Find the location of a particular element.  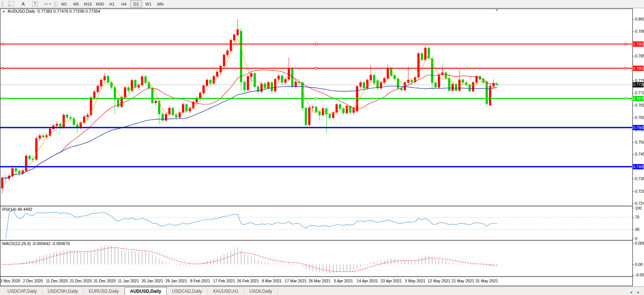

date-label: 2 Dec 2020 is located at coordinates (33, 281).